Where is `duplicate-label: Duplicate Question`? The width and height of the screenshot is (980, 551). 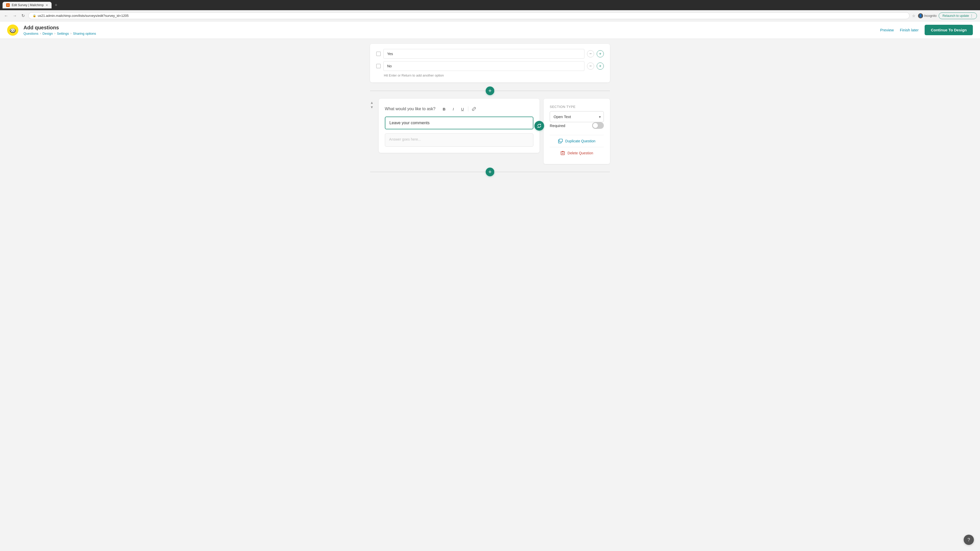 duplicate-label: Duplicate Question is located at coordinates (581, 141).